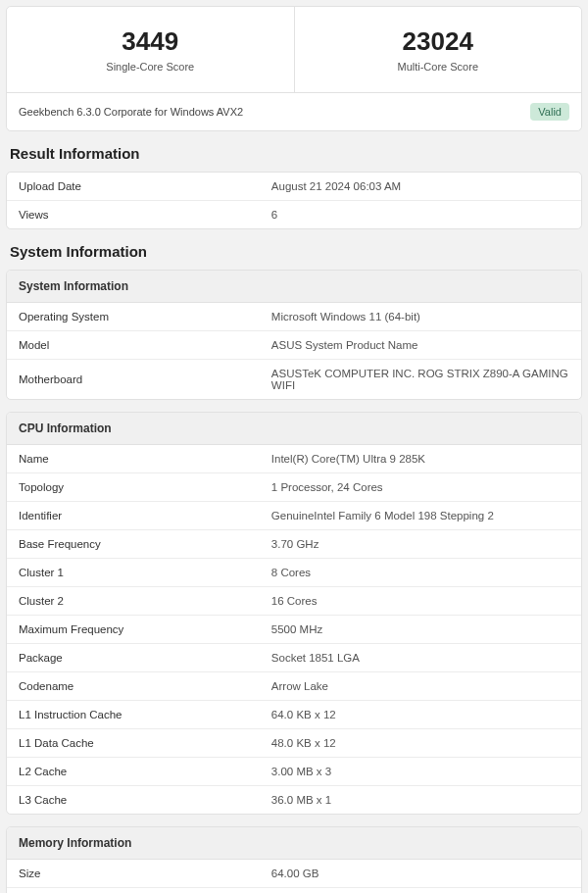 The height and width of the screenshot is (893, 588). Describe the element at coordinates (294, 345) in the screenshot. I see `system-row: ModelASUS System Product Name` at that location.